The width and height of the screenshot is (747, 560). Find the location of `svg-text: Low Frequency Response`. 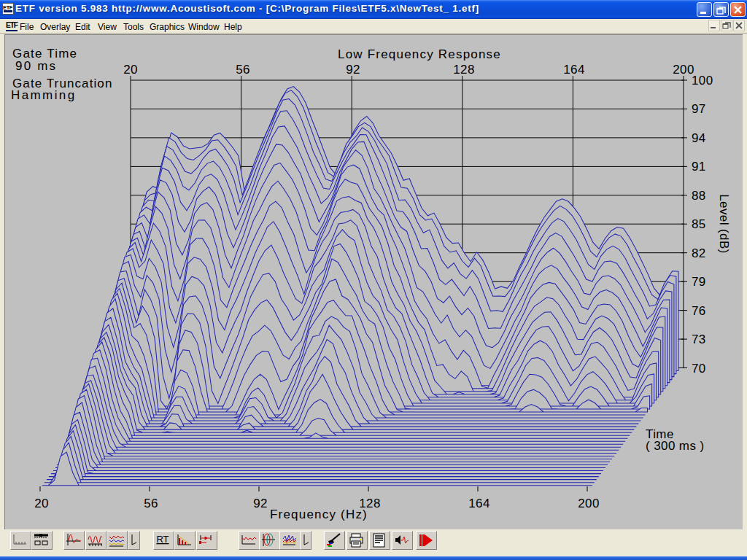

svg-text: Low Frequency Response is located at coordinates (419, 54).